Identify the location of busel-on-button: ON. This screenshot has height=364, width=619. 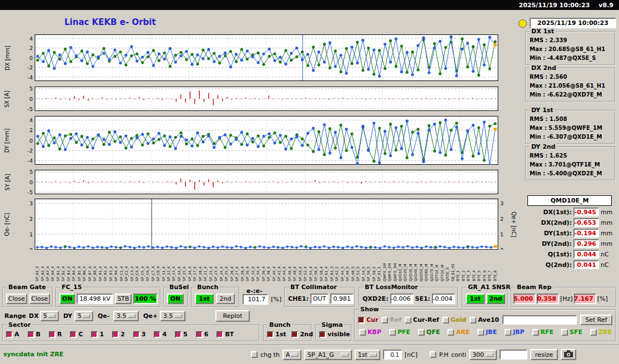
(175, 299).